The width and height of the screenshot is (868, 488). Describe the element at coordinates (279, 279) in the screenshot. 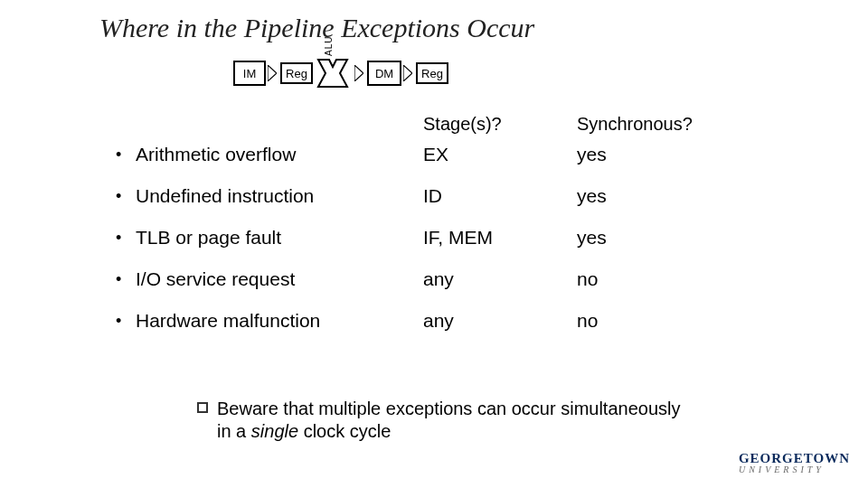

I see `cause-cell: I/O service request` at that location.